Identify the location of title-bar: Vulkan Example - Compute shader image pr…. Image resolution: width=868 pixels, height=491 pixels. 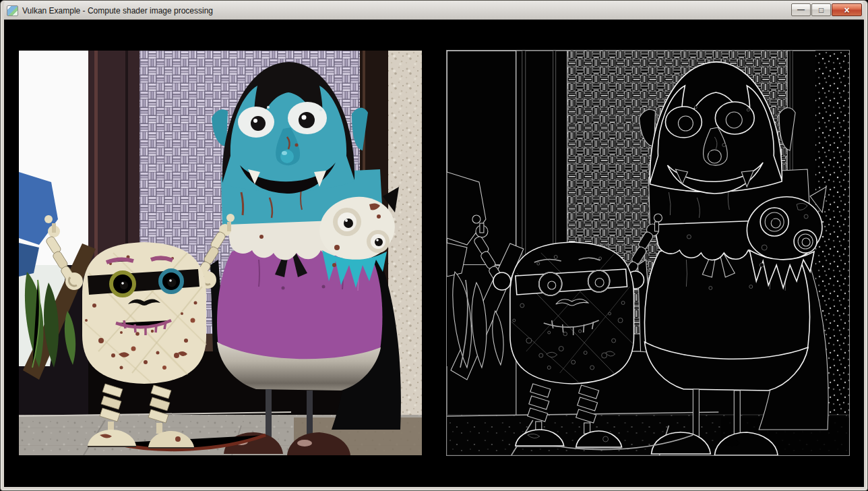
(434, 10).